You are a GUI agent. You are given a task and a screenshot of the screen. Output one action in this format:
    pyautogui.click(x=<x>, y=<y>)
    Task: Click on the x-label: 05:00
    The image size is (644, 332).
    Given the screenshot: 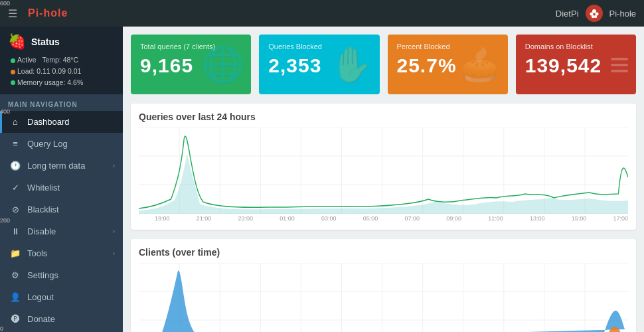 What is the action you would take?
    pyautogui.click(x=370, y=218)
    